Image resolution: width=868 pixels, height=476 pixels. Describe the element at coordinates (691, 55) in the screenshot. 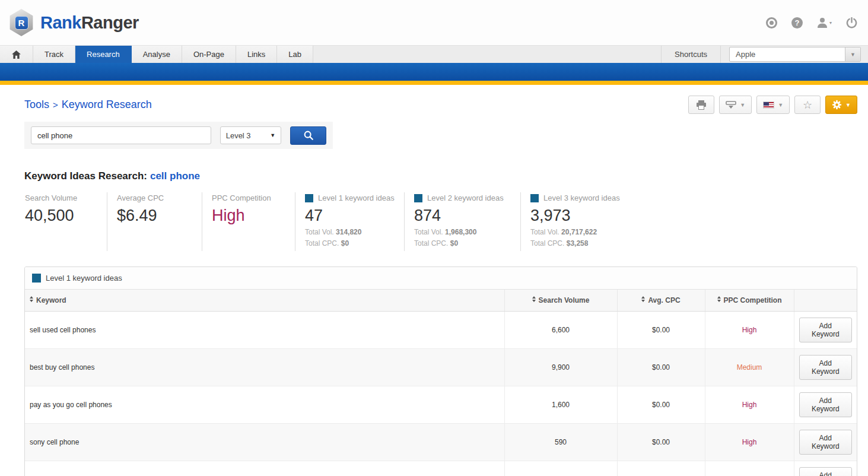

I see `shortcuts-link: Shortcuts` at that location.